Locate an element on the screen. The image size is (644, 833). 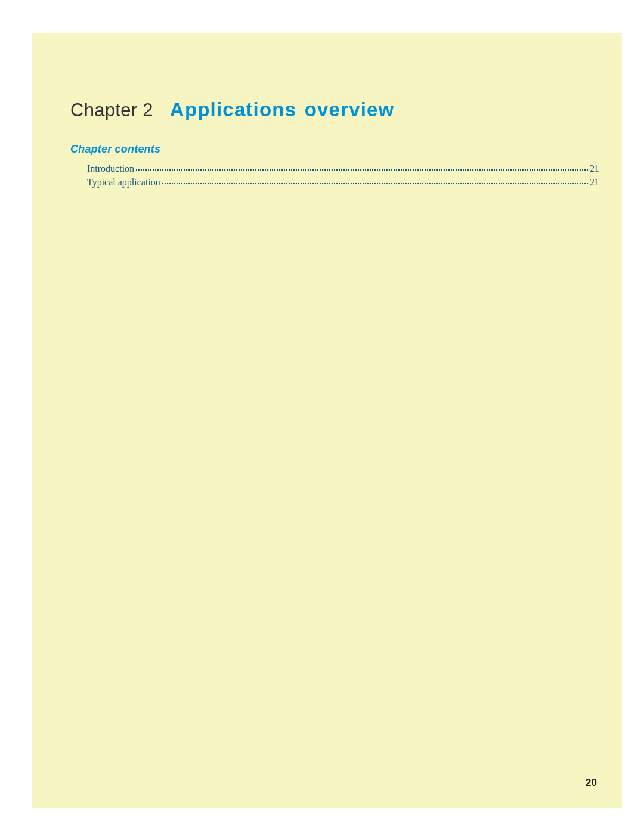
contents-heading: Chapter contents is located at coordinates (338, 149).